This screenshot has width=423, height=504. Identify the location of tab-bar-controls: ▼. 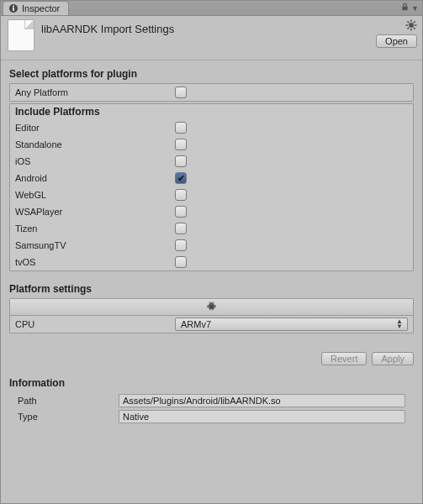
(410, 8).